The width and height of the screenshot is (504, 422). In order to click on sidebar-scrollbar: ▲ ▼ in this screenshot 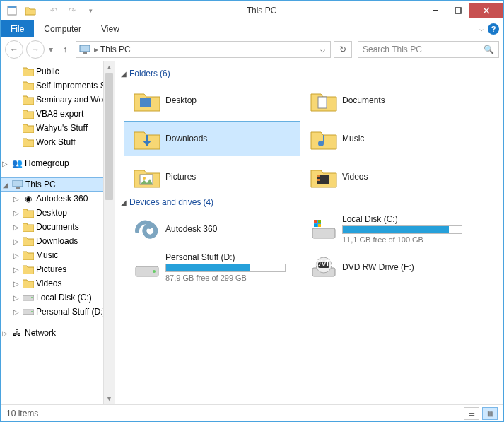, I will do `click(109, 233)`.